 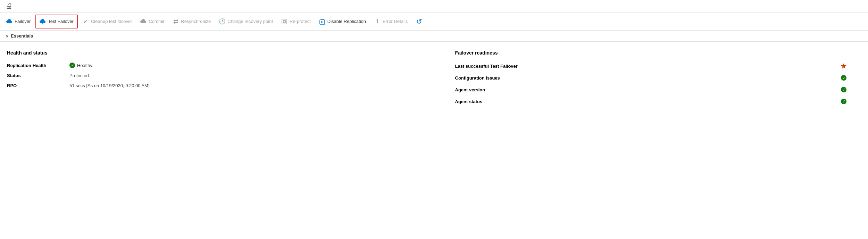 I want to click on agent-status-row: Agent status ✓, so click(x=658, y=101).